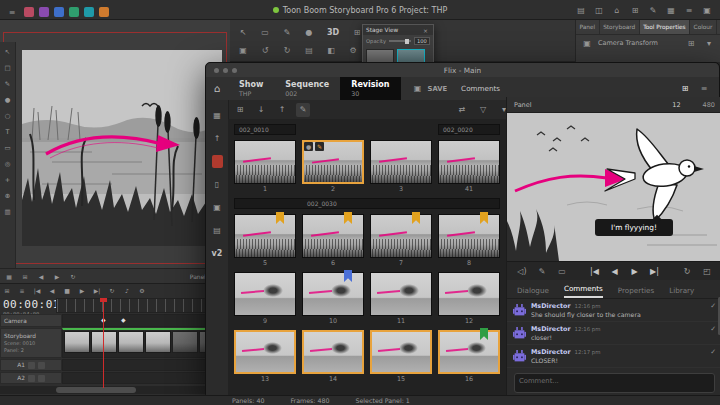 The image size is (720, 405). Describe the element at coordinates (671, 10) in the screenshot. I see `layout-icon: ▦` at that location.